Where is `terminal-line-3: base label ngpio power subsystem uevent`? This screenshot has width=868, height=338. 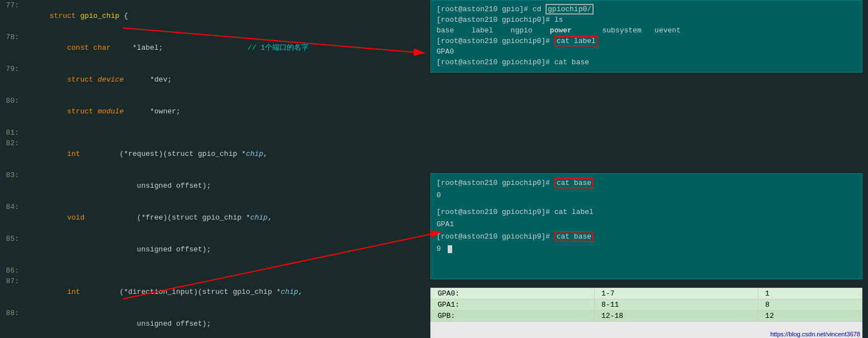 terminal-line-3: base label ngpio power subsystem uevent is located at coordinates (646, 30).